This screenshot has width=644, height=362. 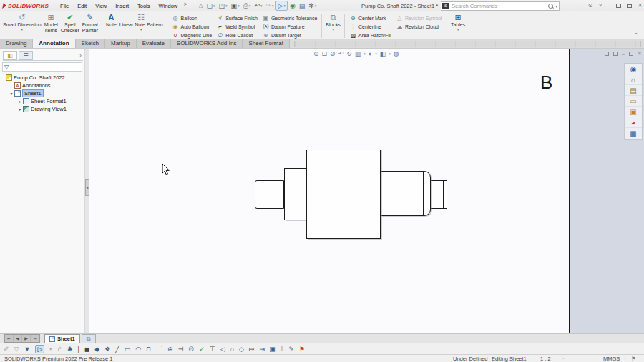 I want to click on toolbar-icon: ⇥, so click(x=263, y=349).